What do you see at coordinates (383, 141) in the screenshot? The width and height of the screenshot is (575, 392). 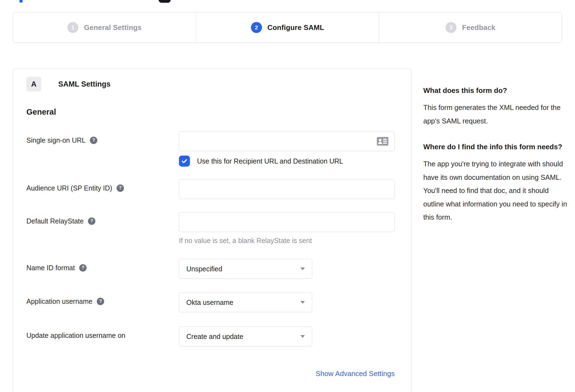 I see `contact-card-icon` at bounding box center [383, 141].